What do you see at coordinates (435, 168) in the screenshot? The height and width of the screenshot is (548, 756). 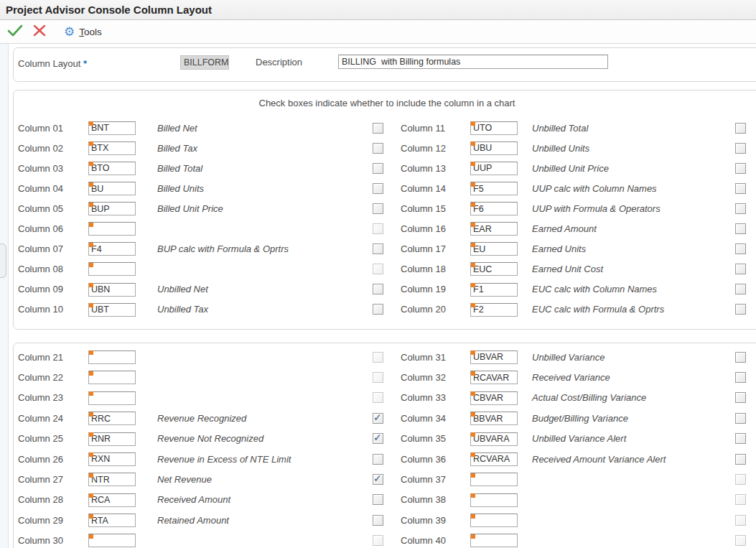 I see `column-row-label: Column 13` at bounding box center [435, 168].